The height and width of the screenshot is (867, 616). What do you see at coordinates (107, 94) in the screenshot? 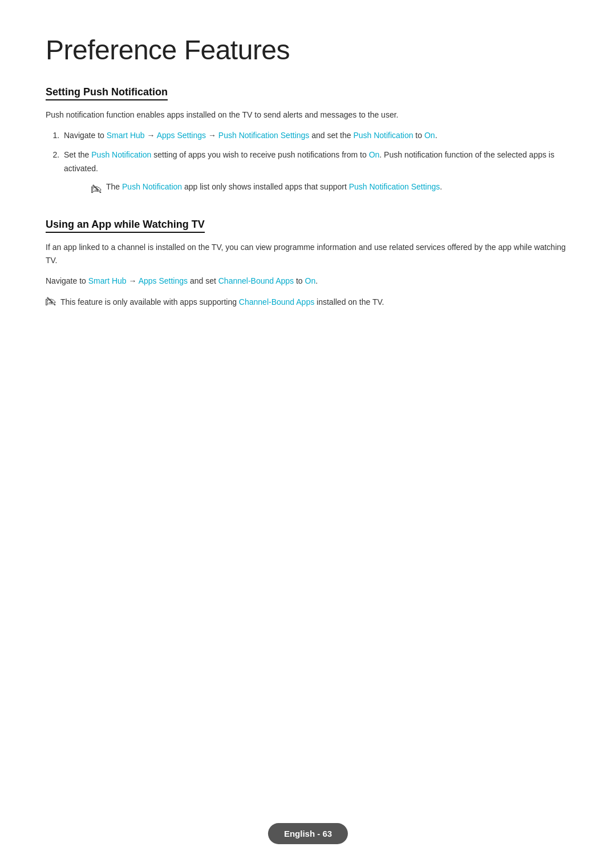
I see `section1-heading: Setting Push Notification` at bounding box center [107, 94].